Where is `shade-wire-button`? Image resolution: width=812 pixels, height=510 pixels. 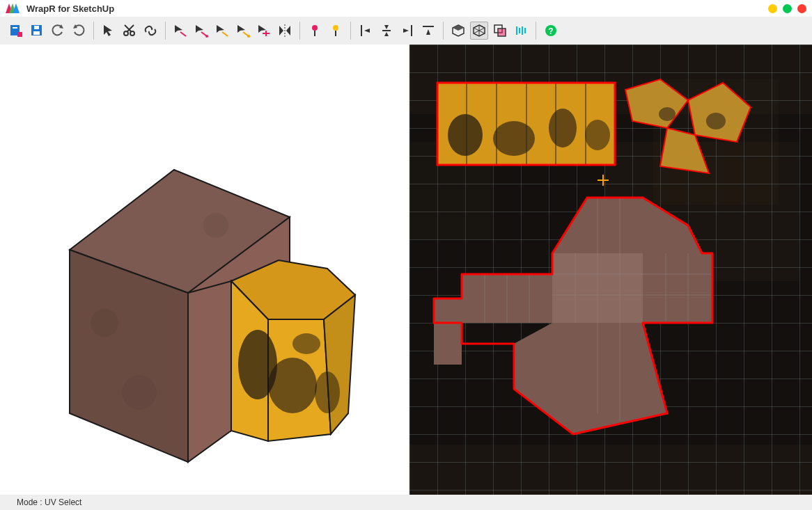
shade-wire-button is located at coordinates (479, 31).